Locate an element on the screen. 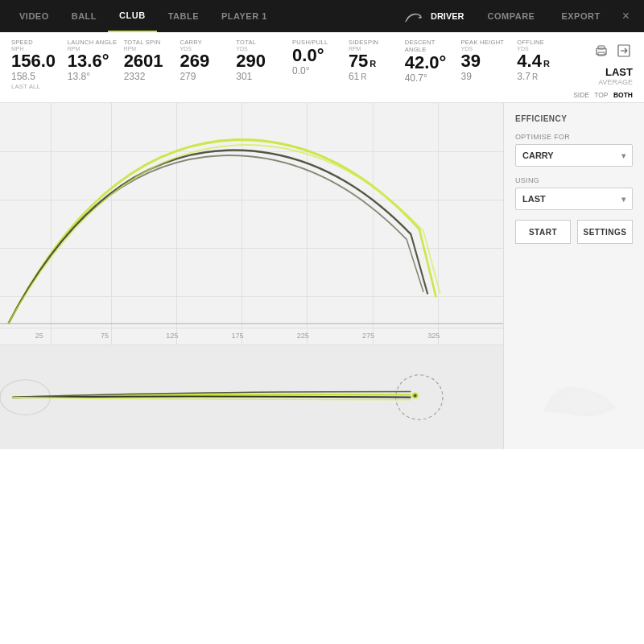  btn-row: START SETTINGS is located at coordinates (574, 232).